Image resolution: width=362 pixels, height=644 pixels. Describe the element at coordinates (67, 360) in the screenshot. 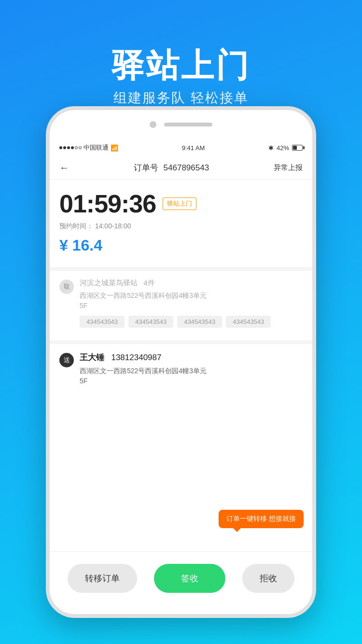

I see `delivery-tag: 送` at that location.